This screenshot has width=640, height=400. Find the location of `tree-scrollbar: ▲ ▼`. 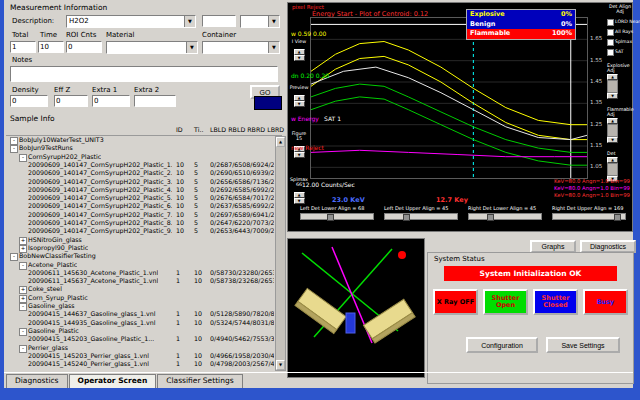

tree-scrollbar: ▲ ▼ is located at coordinates (280, 254).